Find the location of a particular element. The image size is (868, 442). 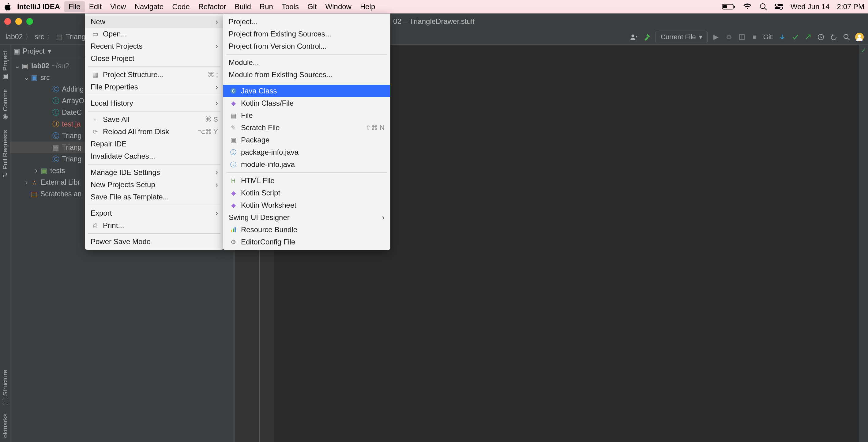

menu-code: Code is located at coordinates (181, 7).